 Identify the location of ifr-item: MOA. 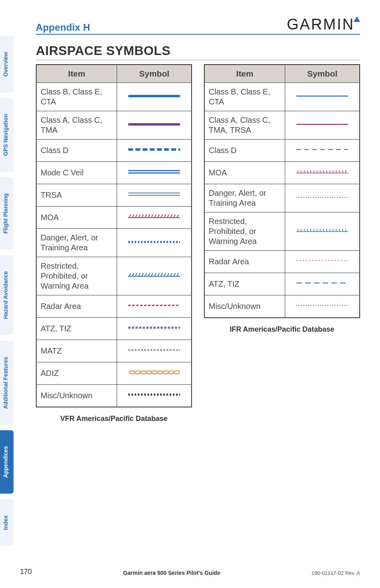
(245, 173).